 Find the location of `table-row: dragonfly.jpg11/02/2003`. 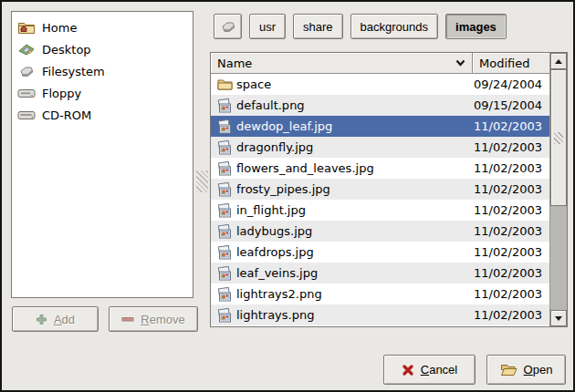

table-row: dragonfly.jpg11/02/2003 is located at coordinates (380, 148).